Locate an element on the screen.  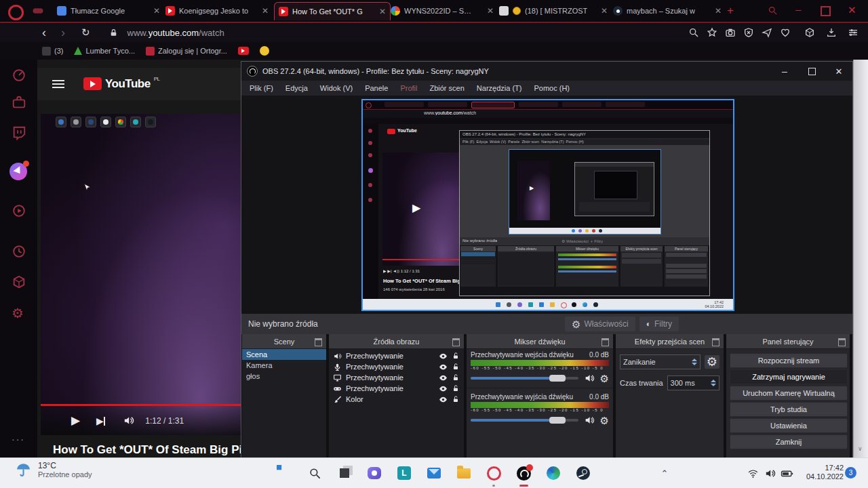
clock-app-icon: L is located at coordinates (404, 473).